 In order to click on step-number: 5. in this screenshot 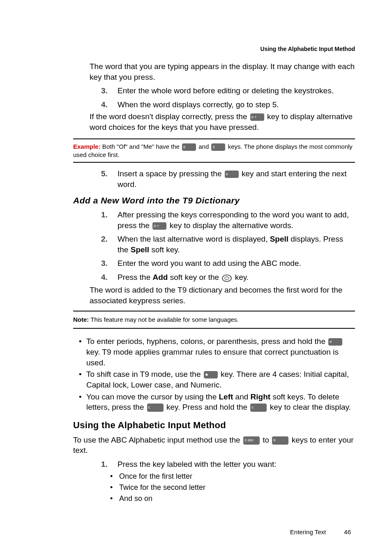, I will do `click(109, 179)`.